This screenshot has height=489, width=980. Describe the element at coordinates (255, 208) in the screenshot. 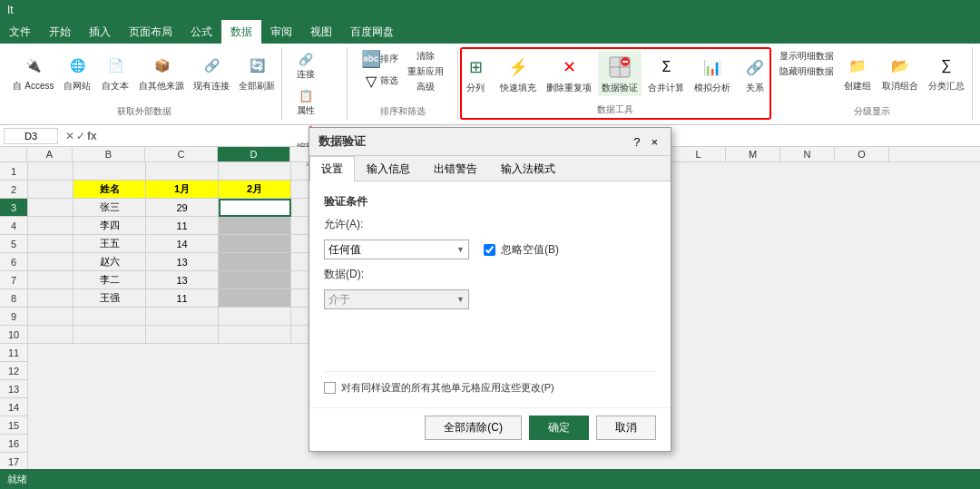

I see `cell-D3` at that location.